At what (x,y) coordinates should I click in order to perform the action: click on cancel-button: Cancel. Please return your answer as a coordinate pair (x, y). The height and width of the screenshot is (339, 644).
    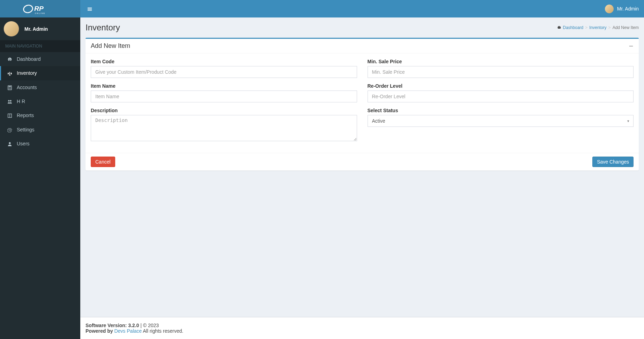
    Looking at the image, I should click on (103, 162).